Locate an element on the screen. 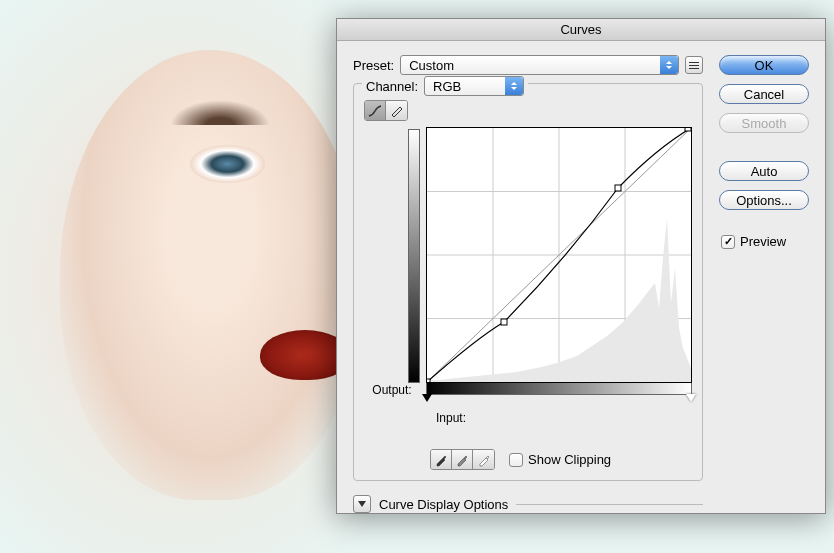 This screenshot has width=834, height=553. eyedropper-gray-icon is located at coordinates (462, 460).